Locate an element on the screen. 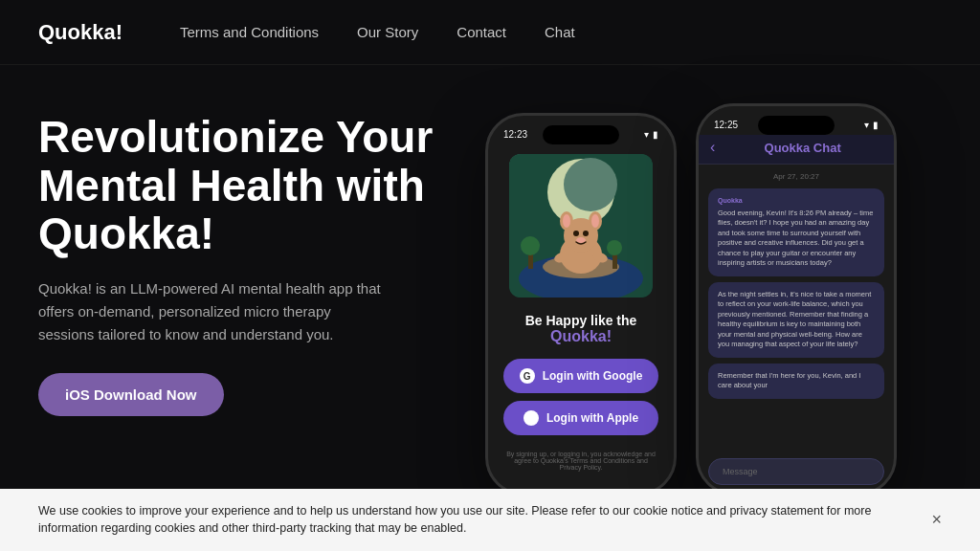 Image resolution: width=980 pixels, height=551 pixels. login-google-button: G Login with Google is located at coordinates (581, 376).